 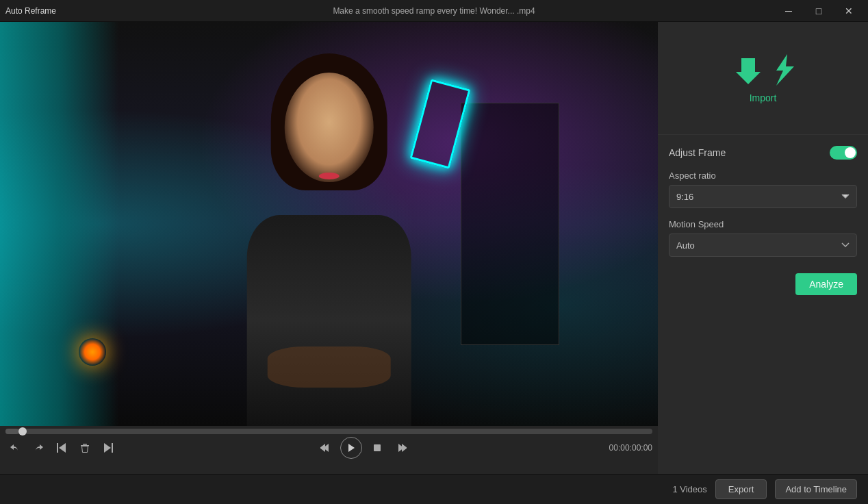 I want to click on scene-warm-light, so click(x=92, y=352).